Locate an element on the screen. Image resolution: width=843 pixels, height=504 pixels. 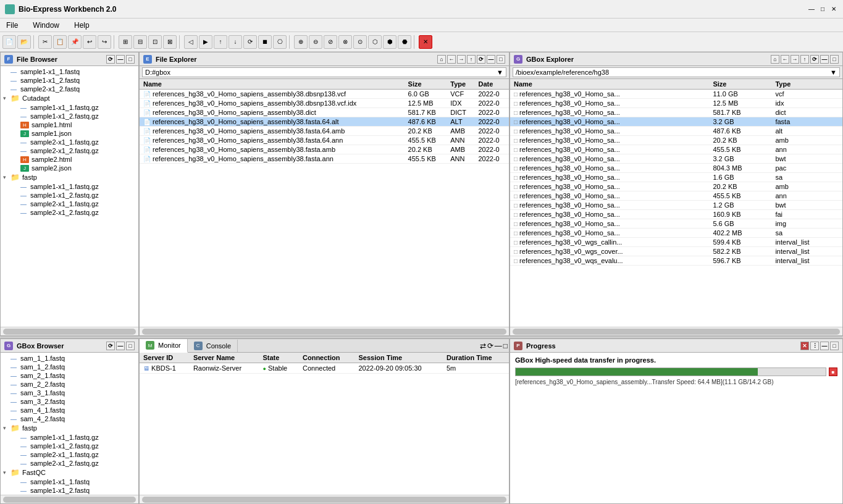
mon-maximize: □ is located at coordinates (505, 346).